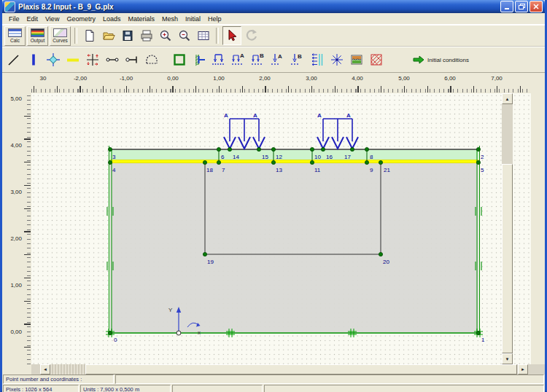  What do you see at coordinates (199, 60) in the screenshot?
I see `drain-icon` at bounding box center [199, 60].